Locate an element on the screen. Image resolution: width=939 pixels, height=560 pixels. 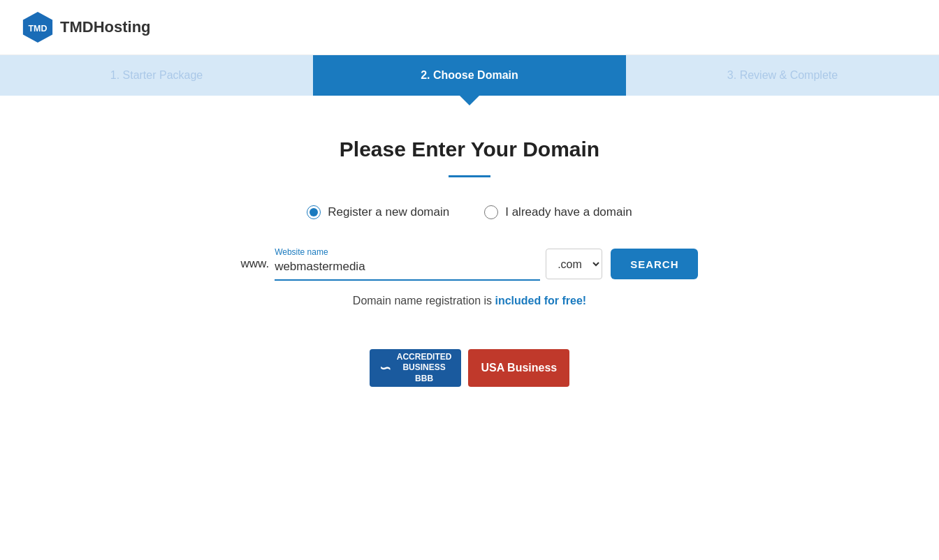
website-name-group: Website name is located at coordinates (407, 264).